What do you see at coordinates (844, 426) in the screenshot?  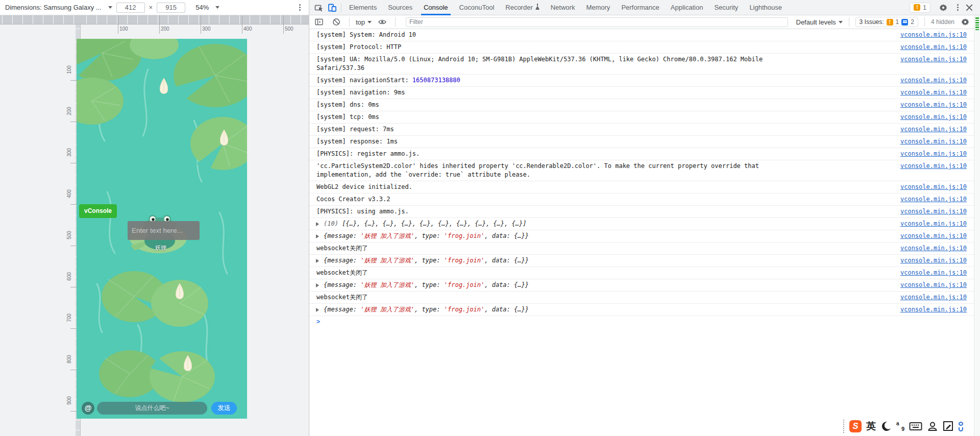 I see `tray-drag-handle-icon` at bounding box center [844, 426].